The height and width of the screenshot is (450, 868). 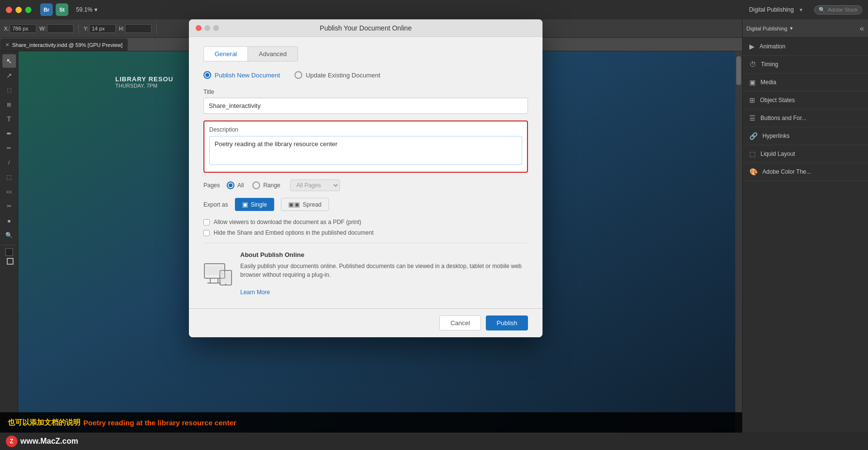 What do you see at coordinates (96, 10) in the screenshot?
I see `zoom-chevron-icon: ▾` at bounding box center [96, 10].